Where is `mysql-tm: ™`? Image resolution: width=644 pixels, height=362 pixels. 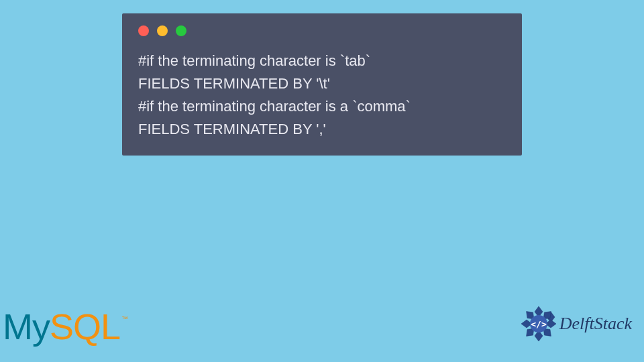
mysql-tm: ™ is located at coordinates (125, 319).